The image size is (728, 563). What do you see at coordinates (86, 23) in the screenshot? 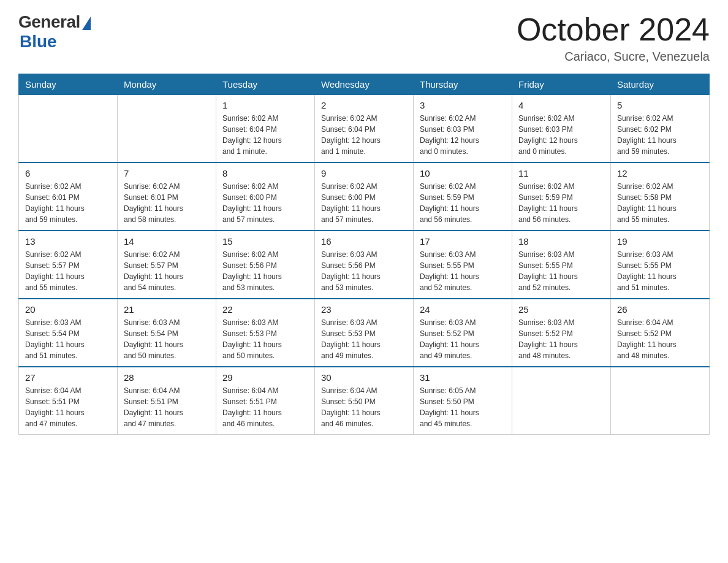
I see `logo-triangle-icon` at bounding box center [86, 23].